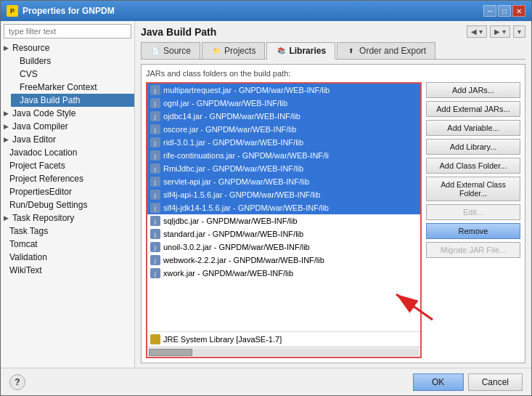 The width and height of the screenshot is (532, 396). What do you see at coordinates (67, 218) in the screenshot?
I see `sidebar-item-task-repository: ▶ Task Repository` at bounding box center [67, 218].